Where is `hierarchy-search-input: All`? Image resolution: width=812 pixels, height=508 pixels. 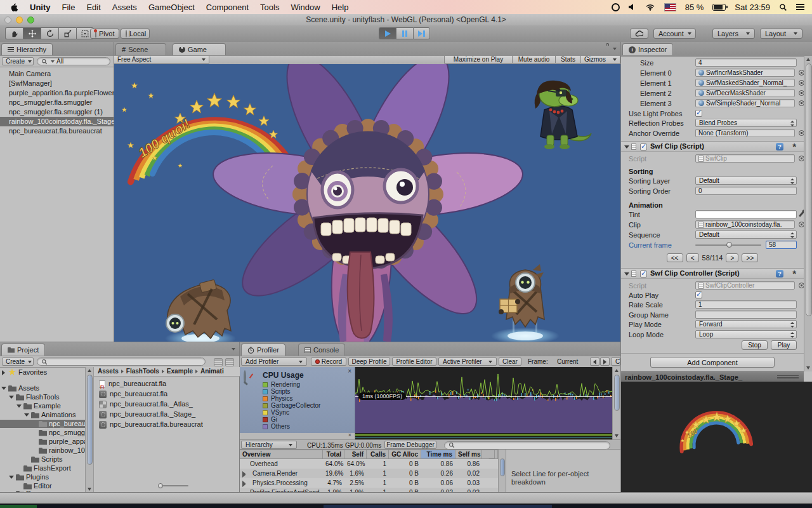 hierarchy-search-input: All is located at coordinates (74, 61).